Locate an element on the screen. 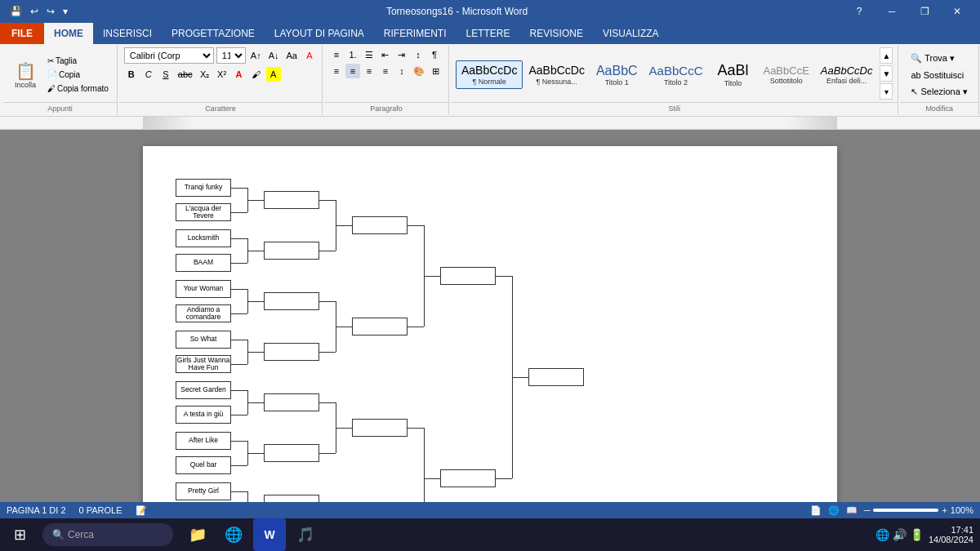 This screenshot has width=980, height=551. align-center-button: ≡ is located at coordinates (353, 71).